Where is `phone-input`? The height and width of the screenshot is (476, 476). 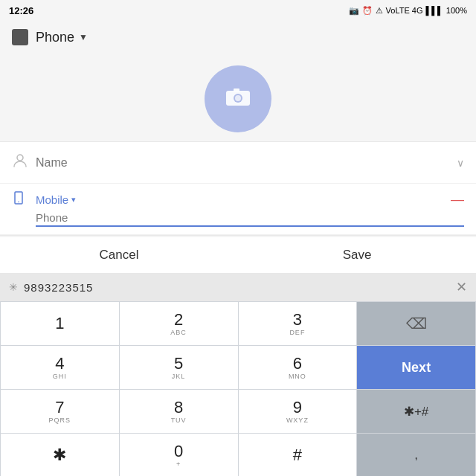
phone-input is located at coordinates (250, 219).